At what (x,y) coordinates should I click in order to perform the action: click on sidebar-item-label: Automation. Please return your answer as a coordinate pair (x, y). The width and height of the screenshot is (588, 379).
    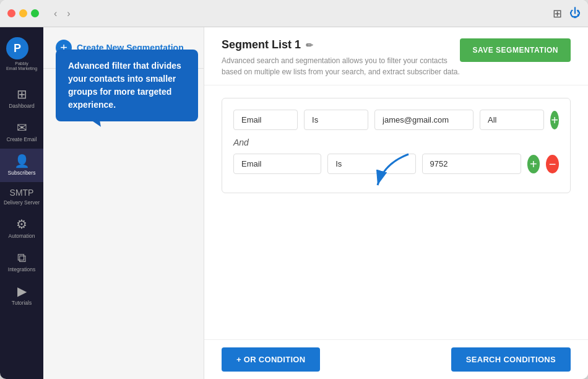
    Looking at the image, I should click on (22, 236).